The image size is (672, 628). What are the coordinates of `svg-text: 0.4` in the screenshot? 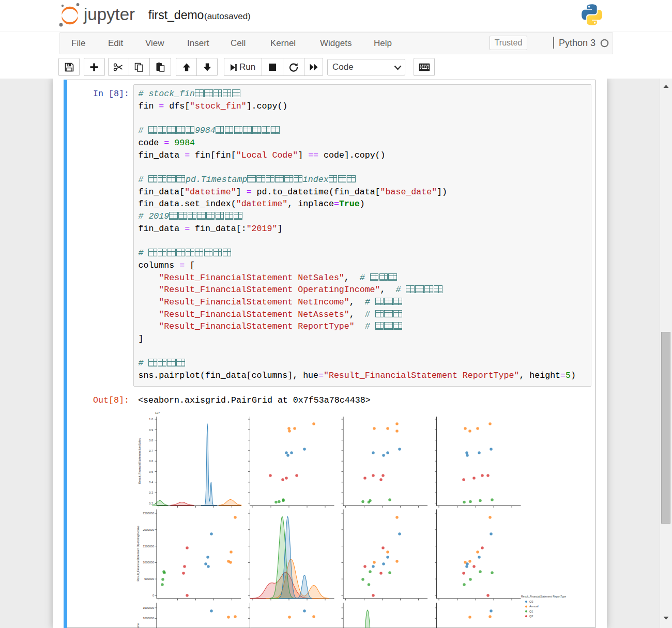 It's located at (151, 482).